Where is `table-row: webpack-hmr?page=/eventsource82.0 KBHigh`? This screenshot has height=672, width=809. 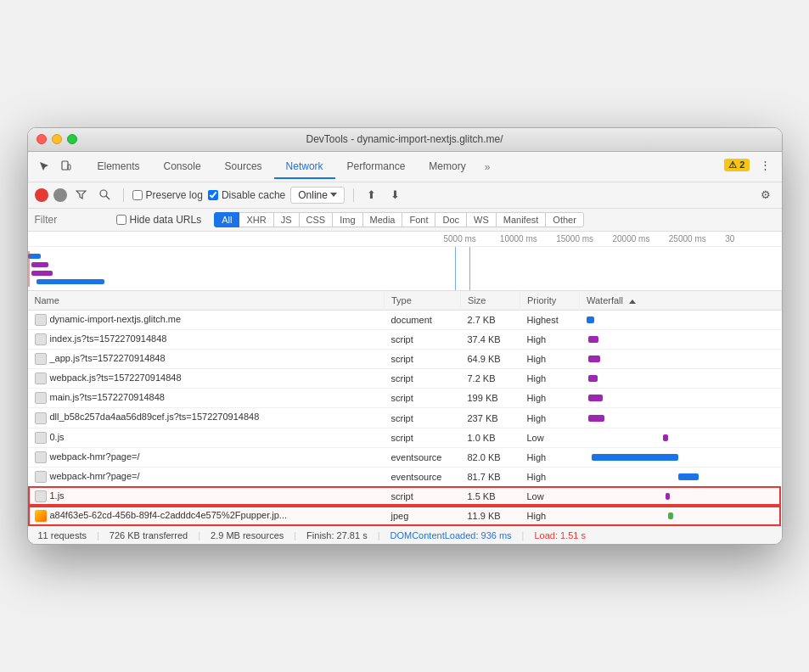 table-row: webpack-hmr?page=/eventsource82.0 KBHigh is located at coordinates (405, 456).